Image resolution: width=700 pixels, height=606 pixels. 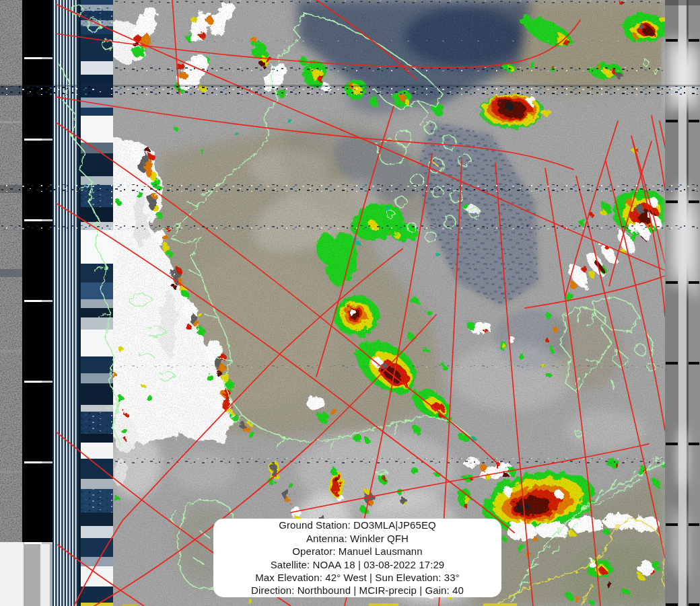 I want to click on info-line-elevation: Max Elevation: 42° West | Sun Elevation:…, so click(x=357, y=577).